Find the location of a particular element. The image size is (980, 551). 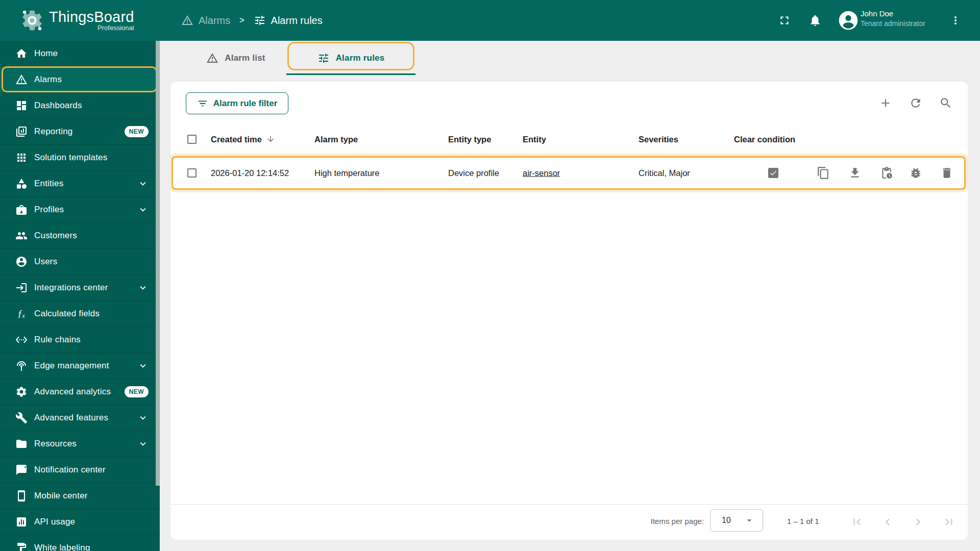

sort-descending-icon is located at coordinates (271, 139).